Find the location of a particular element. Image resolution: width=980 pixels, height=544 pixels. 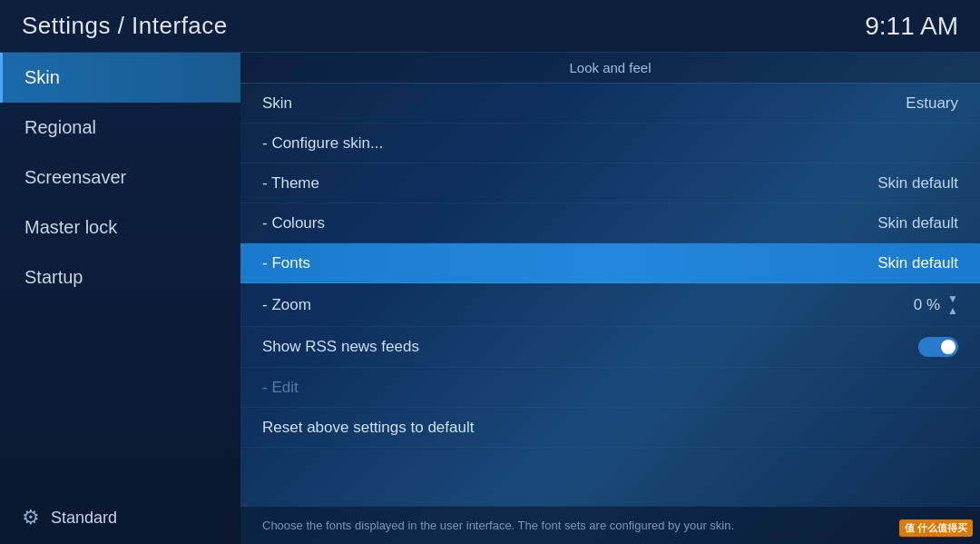

sidebar-bottom: ⚙ Standard is located at coordinates (120, 518).